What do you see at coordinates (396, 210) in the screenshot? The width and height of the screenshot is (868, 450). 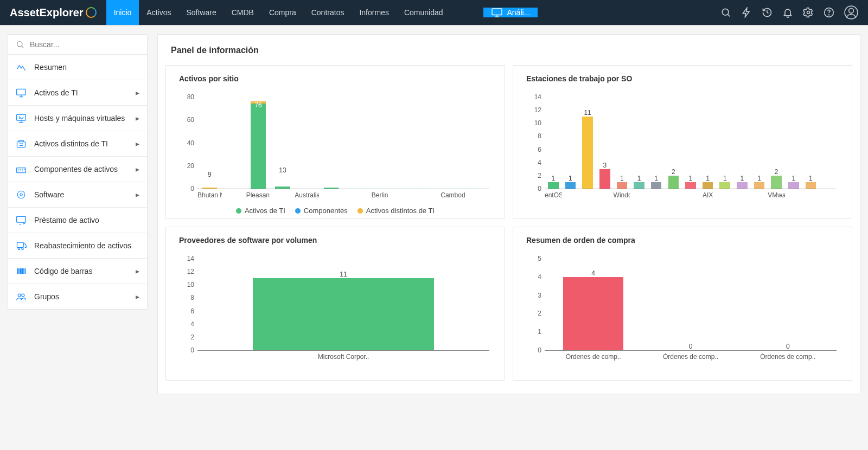 I see `legend-item: Activos distintos de TI` at bounding box center [396, 210].